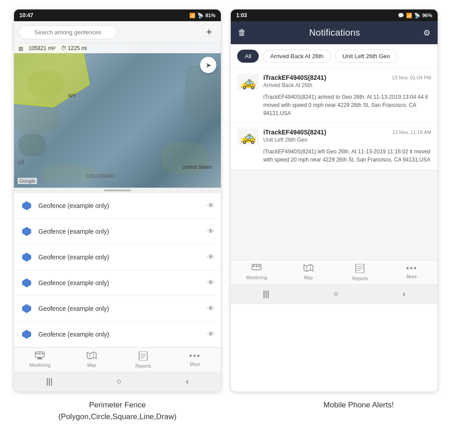 This screenshot has width=476, height=448. What do you see at coordinates (143, 357) in the screenshot?
I see `reports-icon-left` at bounding box center [143, 357].